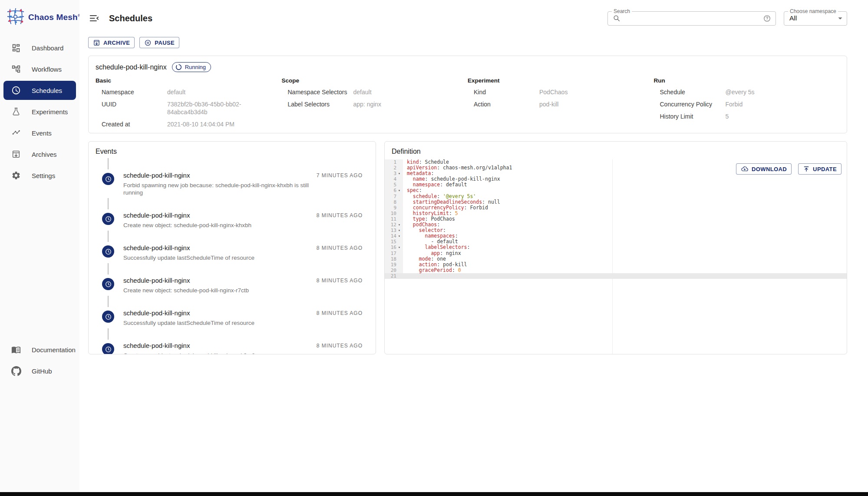 The width and height of the screenshot is (868, 496). I want to click on namespace-select: Choose namespace All, so click(815, 18).